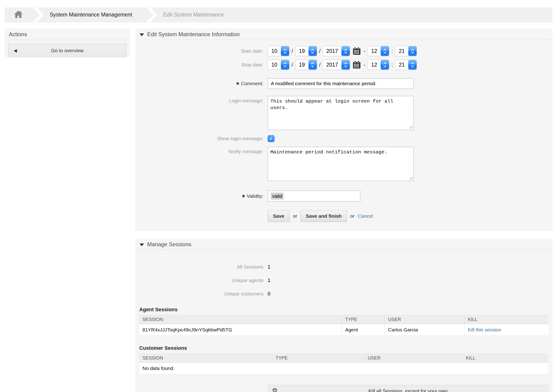 This screenshot has height=392, width=557. What do you see at coordinates (67, 50) in the screenshot?
I see `go-to-overview-label: Go to overview` at bounding box center [67, 50].